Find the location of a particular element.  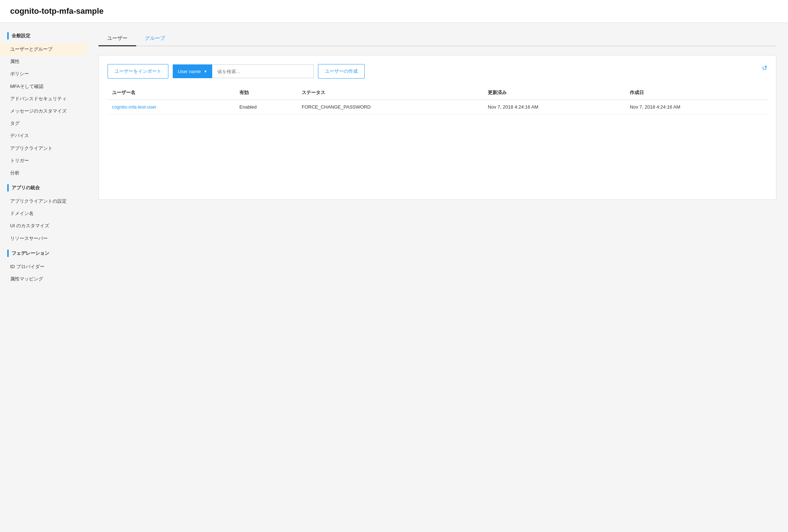

col-header-created: 作成日 is located at coordinates (696, 93).